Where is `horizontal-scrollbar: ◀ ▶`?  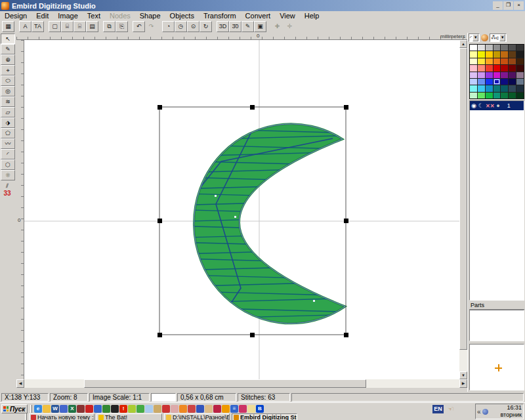 horizontal-scrollbar: ◀ ▶ is located at coordinates (242, 383).